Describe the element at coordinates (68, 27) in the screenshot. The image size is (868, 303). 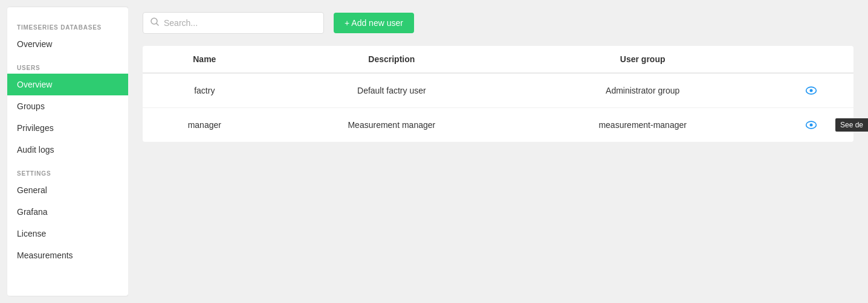
I see `sidebar-section-timeseries: TIMESERIES DATABASES` at that location.